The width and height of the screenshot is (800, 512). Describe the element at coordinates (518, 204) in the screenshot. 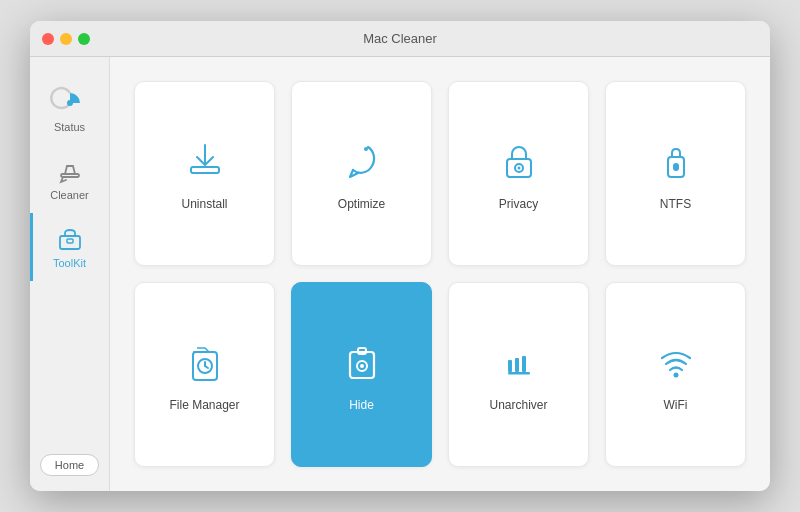

I see `privacy-label: Privacy` at that location.